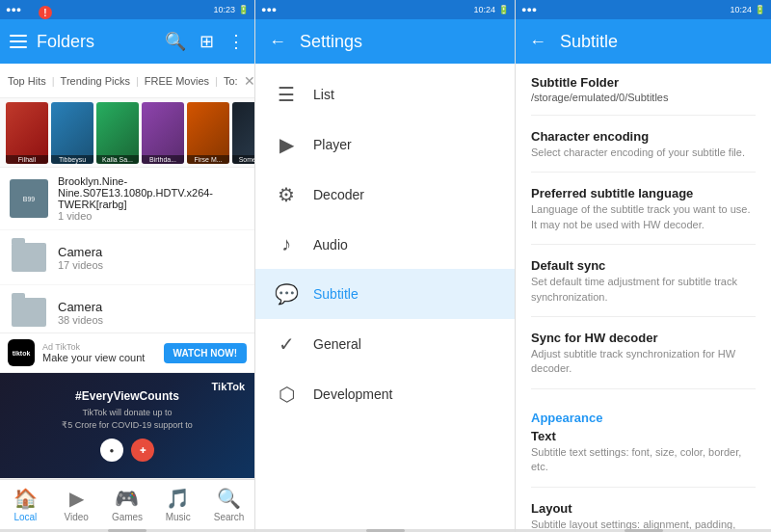 Image resolution: width=771 pixels, height=532 pixels. I want to click on thumb-label-4: Firse M..., so click(208, 160).